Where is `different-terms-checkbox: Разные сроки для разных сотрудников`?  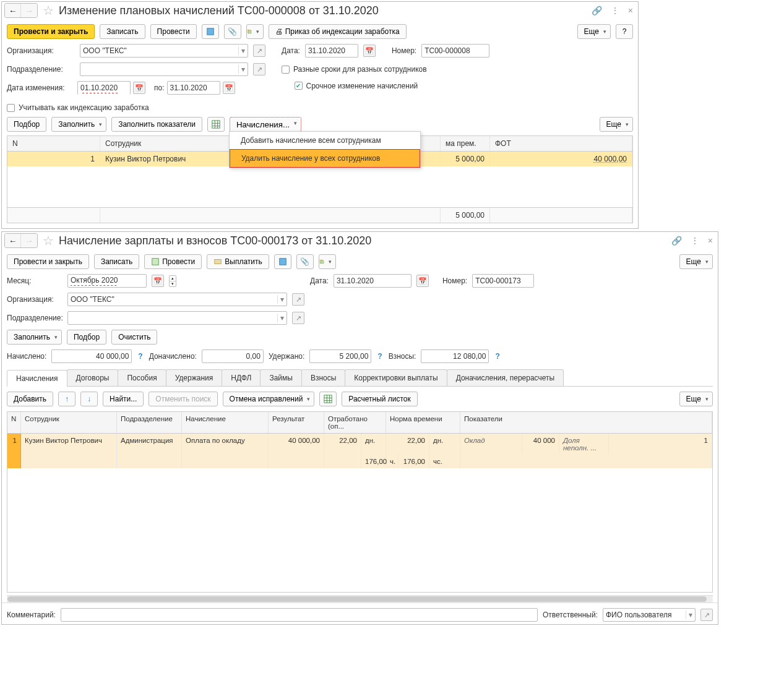
different-terms-checkbox: Разные сроки для разных сотрудников is located at coordinates (354, 69).